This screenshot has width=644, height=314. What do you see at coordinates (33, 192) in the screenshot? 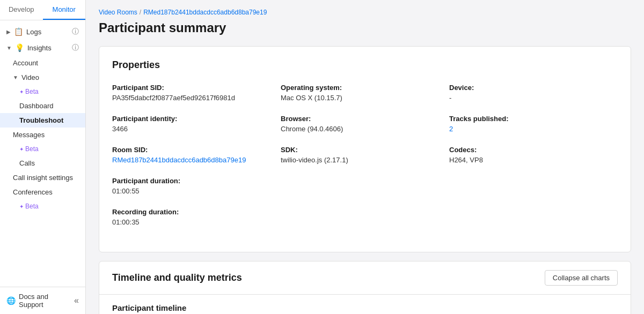
I see `sidebar-item-label: Conferences` at bounding box center [33, 192].